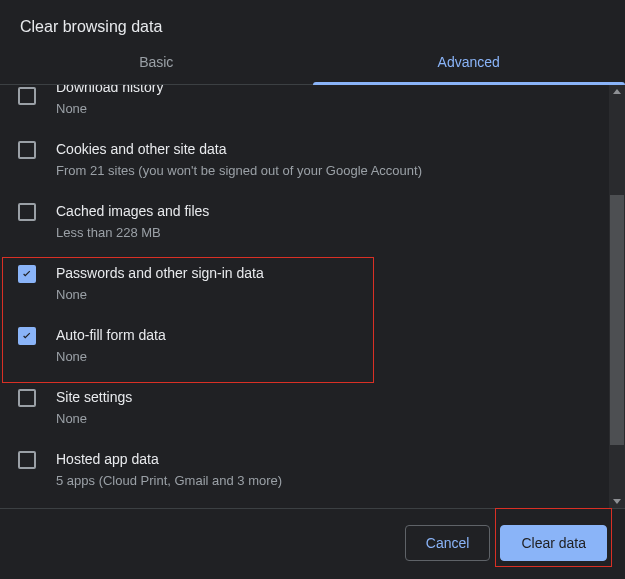 This screenshot has height=579, width=625. What do you see at coordinates (617, 320) in the screenshot?
I see `scroll-thumb` at bounding box center [617, 320].